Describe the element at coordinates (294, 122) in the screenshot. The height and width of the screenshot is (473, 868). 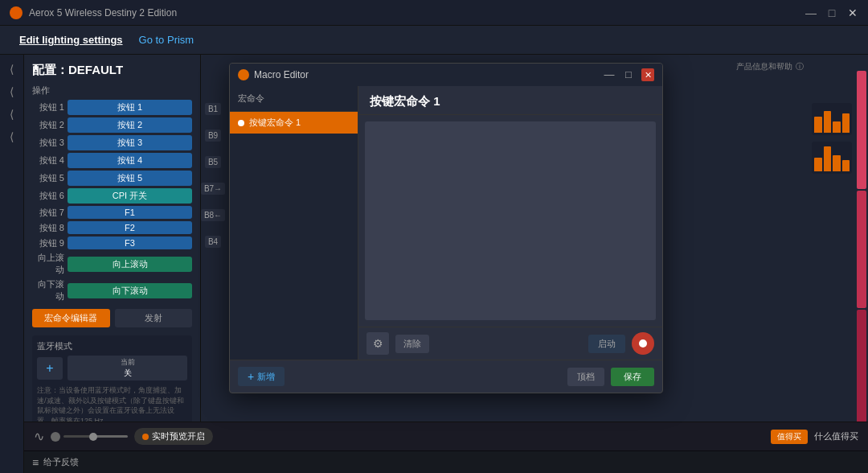
I see `macro-list-item-1: 按键宏命令 1` at that location.